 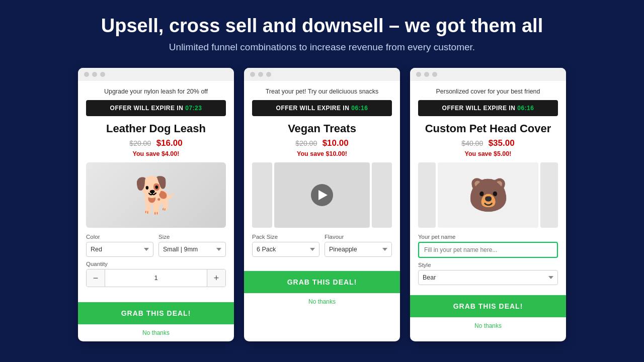 I want to click on card3-cta-button: GRAB THIS DEAL!, so click(x=488, y=306).